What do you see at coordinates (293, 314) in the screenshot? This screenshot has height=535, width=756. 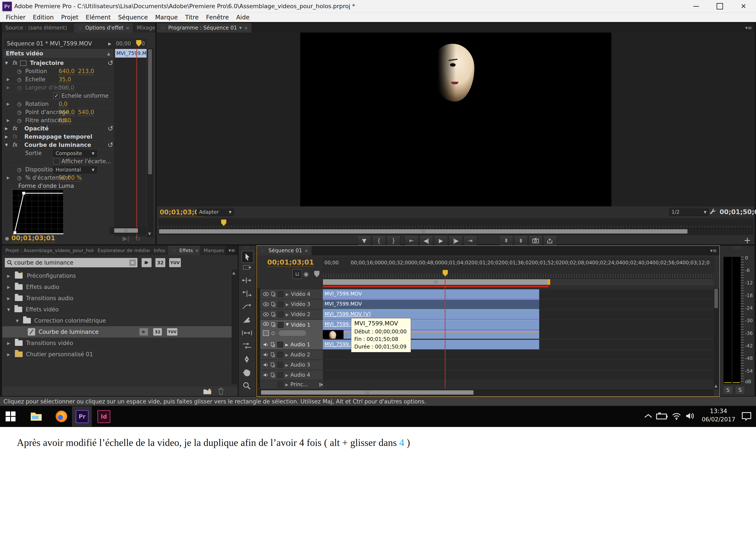 I see `track-header-video2: Vidéo 2` at bounding box center [293, 314].